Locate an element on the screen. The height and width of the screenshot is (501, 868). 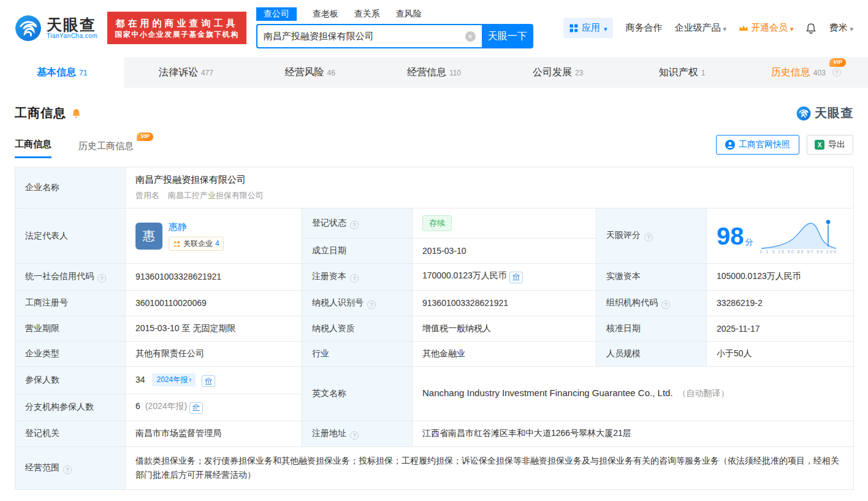
former-name-tag: 曾用名 is located at coordinates (147, 195).